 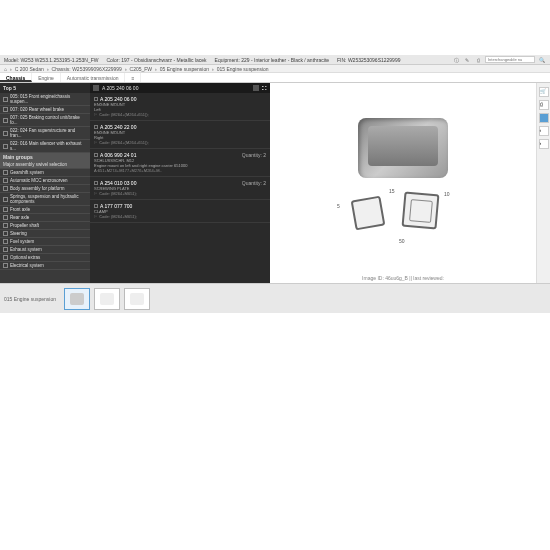 I want to click on crumb-code: C205_FW, so click(x=142, y=69).